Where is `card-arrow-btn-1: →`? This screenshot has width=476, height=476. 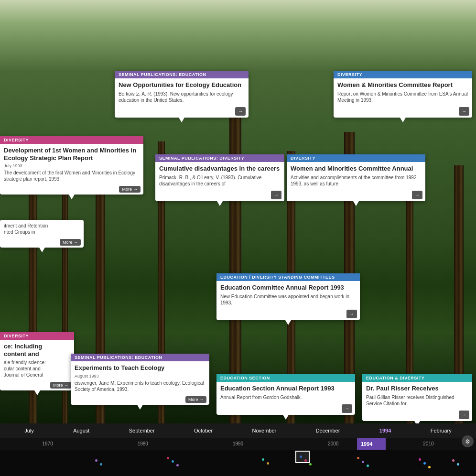
card-arrow-btn-1: → is located at coordinates (240, 111).